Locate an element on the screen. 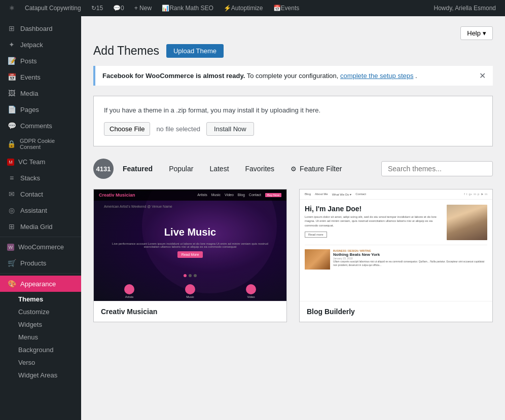  help-button: Help ▾ is located at coordinates (477, 33).